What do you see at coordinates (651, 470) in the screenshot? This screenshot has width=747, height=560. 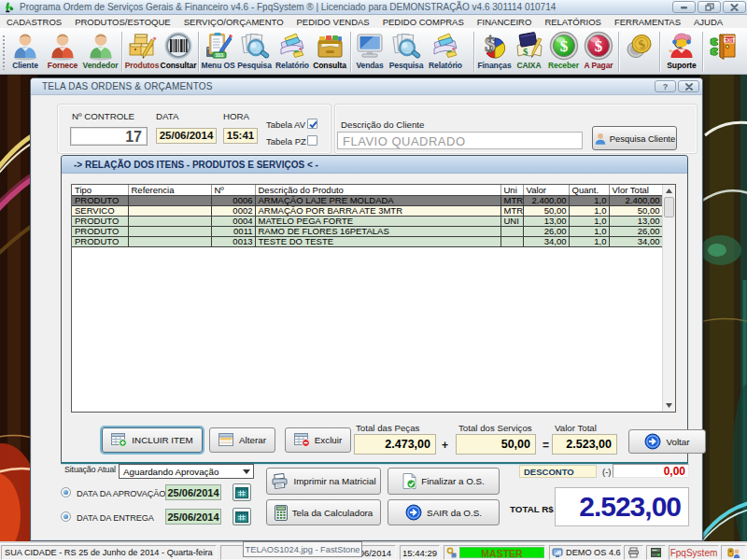 I see `desconto-value-field: 0,00` at bounding box center [651, 470].